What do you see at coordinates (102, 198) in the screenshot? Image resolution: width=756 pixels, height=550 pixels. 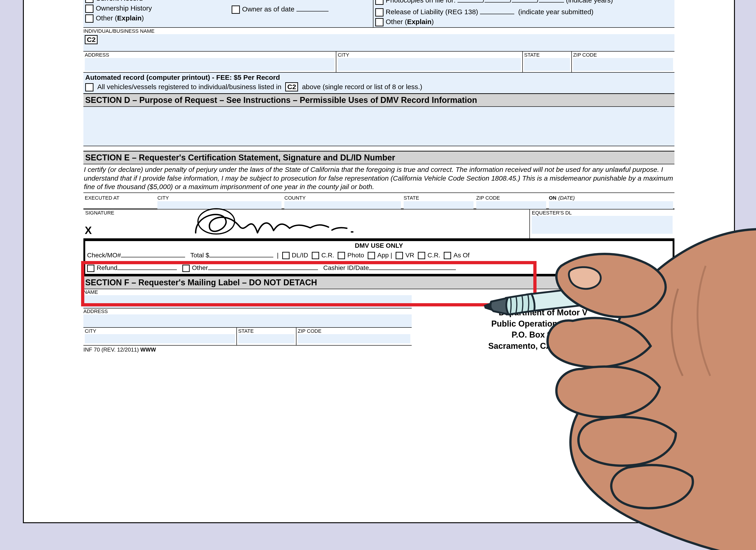 I see `executed-label: EXECUTED AT` at bounding box center [102, 198].